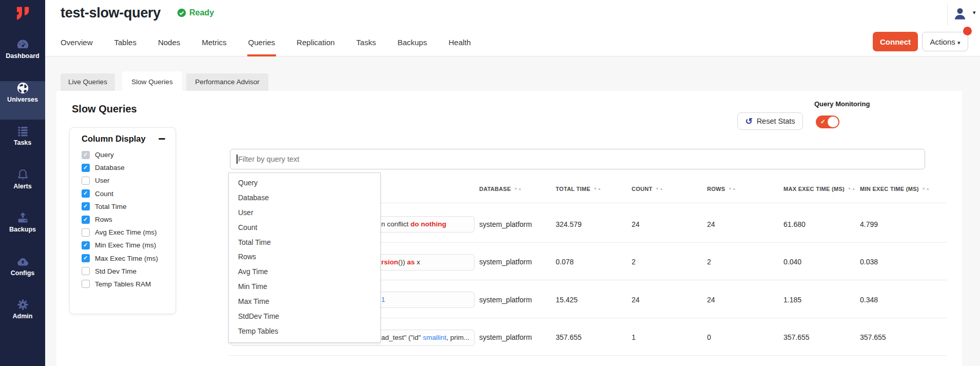 The image size is (980, 366). What do you see at coordinates (709, 262) in the screenshot?
I see `cell-rows: 2` at bounding box center [709, 262].